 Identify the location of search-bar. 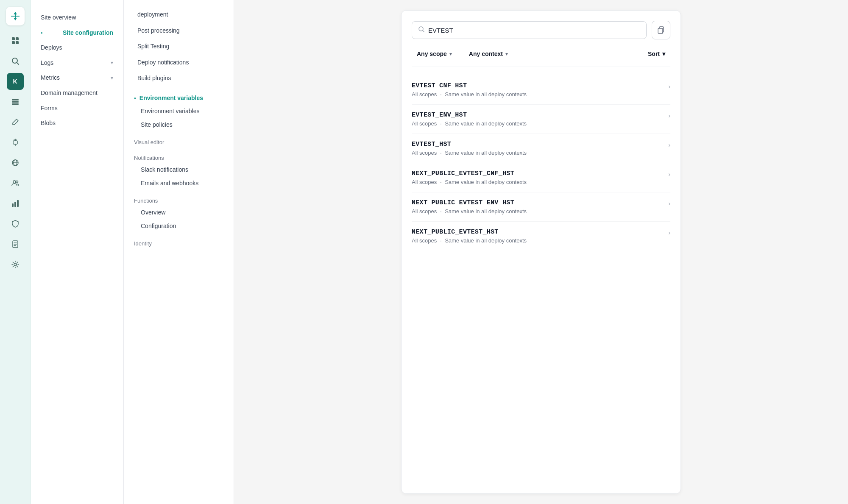
(541, 30).